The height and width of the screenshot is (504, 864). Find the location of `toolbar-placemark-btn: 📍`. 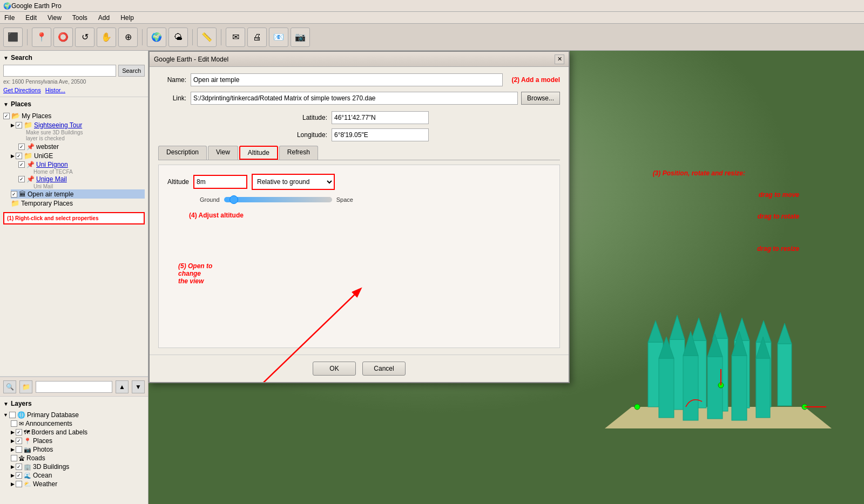

toolbar-placemark-btn: 📍 is located at coordinates (42, 37).